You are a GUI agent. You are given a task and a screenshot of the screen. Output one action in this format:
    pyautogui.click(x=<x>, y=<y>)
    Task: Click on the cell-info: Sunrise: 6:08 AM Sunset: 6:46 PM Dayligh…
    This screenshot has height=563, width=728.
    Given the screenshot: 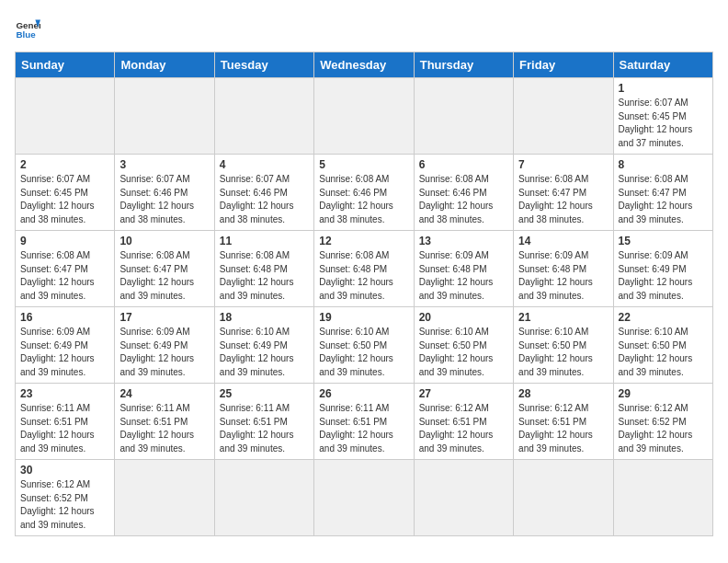 What is the action you would take?
    pyautogui.click(x=364, y=200)
    